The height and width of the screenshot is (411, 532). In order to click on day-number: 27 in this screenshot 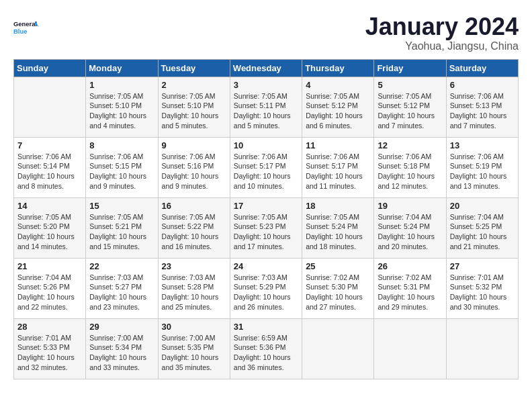, I will do `click(482, 266)`.